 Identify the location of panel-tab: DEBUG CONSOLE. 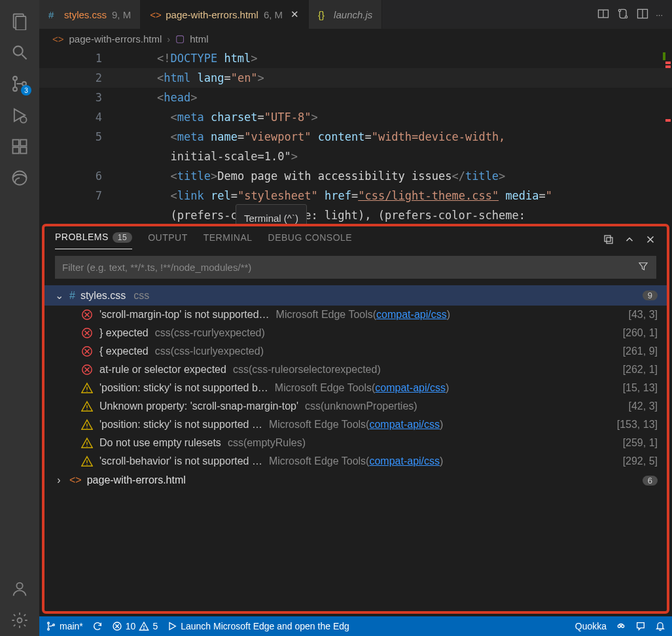
(310, 241).